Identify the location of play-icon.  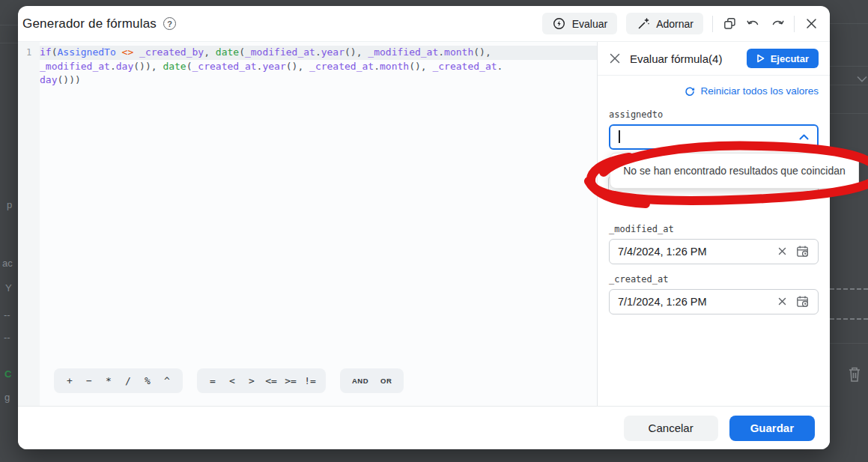
(761, 58).